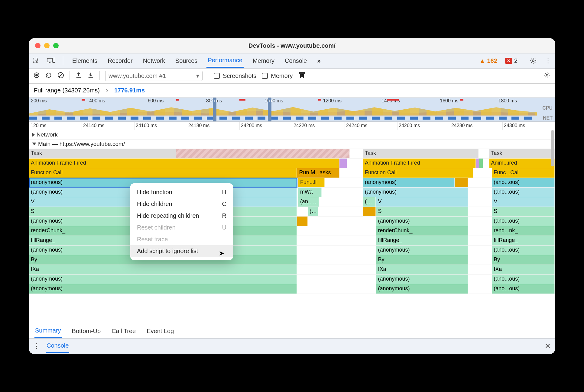 This screenshot has width=584, height=392. What do you see at coordinates (37, 76) in the screenshot?
I see `record-icon` at bounding box center [37, 76].